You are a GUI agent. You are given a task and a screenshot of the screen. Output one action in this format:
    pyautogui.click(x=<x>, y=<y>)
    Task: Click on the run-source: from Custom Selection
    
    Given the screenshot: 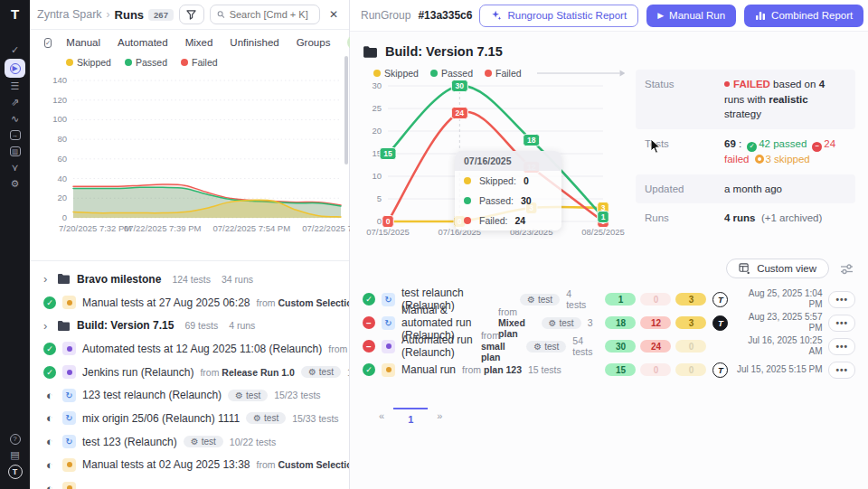 What is the action you would take?
    pyautogui.click(x=302, y=465)
    